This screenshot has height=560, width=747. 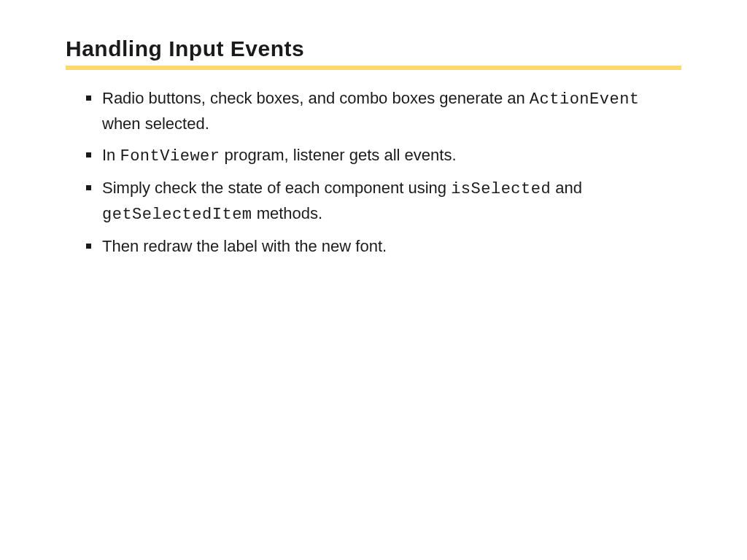 What do you see at coordinates (244, 246) in the screenshot?
I see `bullet-text: Then redraw the label with the new font.` at bounding box center [244, 246].